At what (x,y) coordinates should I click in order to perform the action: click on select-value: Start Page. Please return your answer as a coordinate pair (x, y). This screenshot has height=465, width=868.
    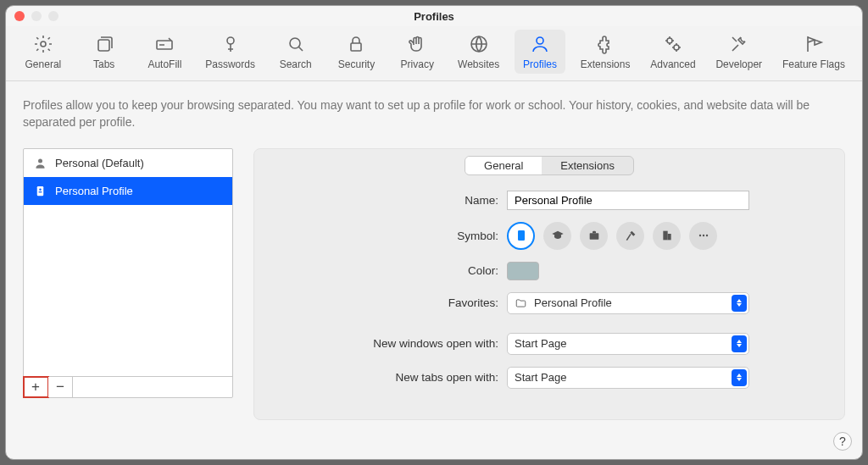
    Looking at the image, I should click on (541, 344).